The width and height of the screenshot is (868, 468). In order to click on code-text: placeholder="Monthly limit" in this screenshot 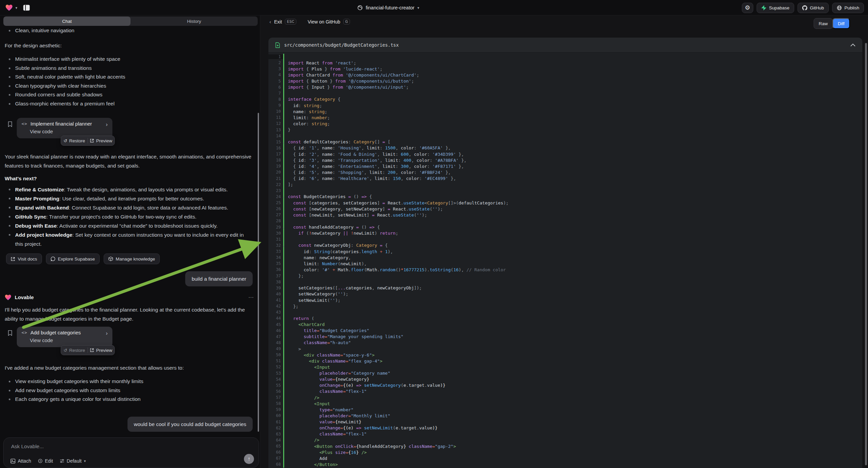, I will do `click(337, 416)`.